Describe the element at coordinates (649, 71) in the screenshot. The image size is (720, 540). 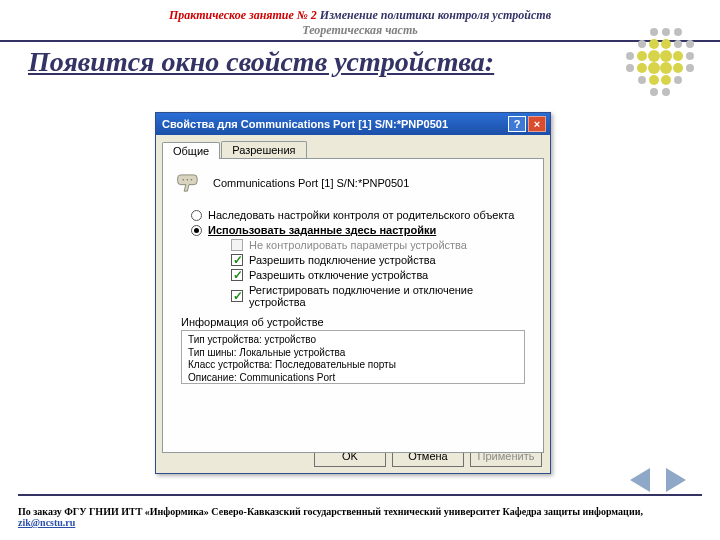
I see `decorative-dots` at that location.